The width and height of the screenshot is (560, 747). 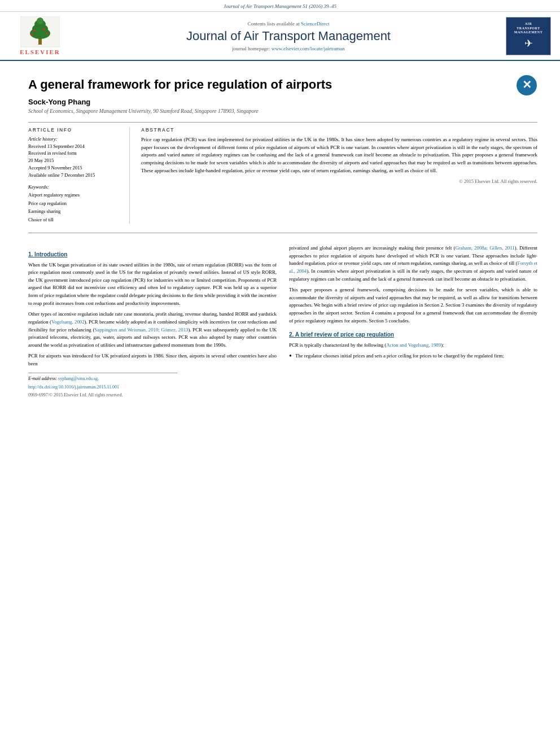 What do you see at coordinates (152, 379) in the screenshot?
I see `email-footnote: E-mail address: syphang@smu.edu.sg.` at bounding box center [152, 379].